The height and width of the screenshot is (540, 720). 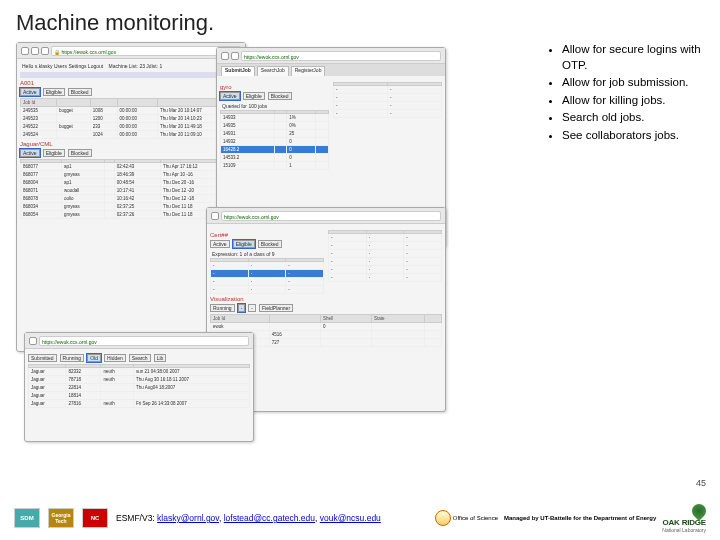 I want to click on tab-old: Old, so click(x=94, y=358).